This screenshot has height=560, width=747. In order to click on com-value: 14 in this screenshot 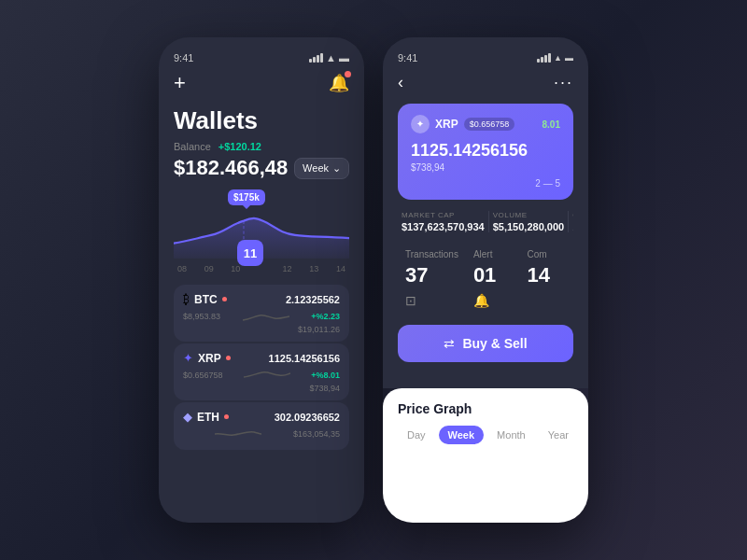, I will do `click(546, 275)`.